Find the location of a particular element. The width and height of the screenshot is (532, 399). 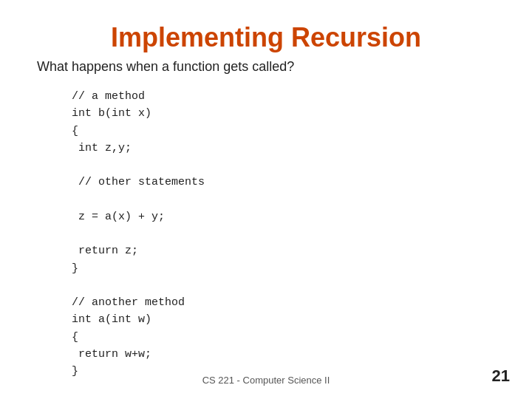

footer: CS 221 - Computer Science II is located at coordinates (266, 380).